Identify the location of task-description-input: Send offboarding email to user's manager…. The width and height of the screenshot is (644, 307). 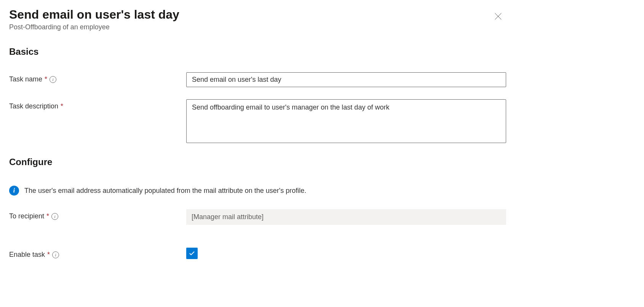
(346, 121).